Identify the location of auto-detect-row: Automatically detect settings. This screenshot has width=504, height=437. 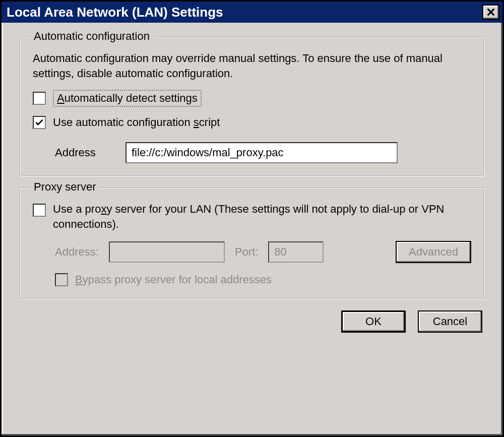
(252, 98).